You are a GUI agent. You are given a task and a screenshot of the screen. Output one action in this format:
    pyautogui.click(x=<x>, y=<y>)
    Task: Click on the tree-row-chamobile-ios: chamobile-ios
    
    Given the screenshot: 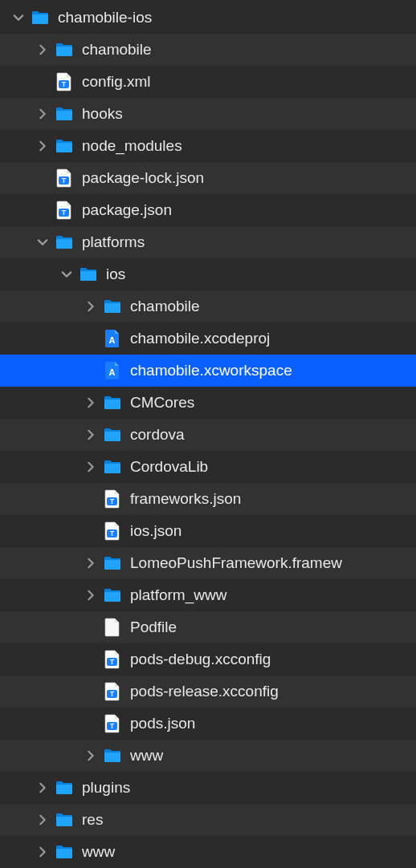 What is the action you would take?
    pyautogui.click(x=208, y=18)
    